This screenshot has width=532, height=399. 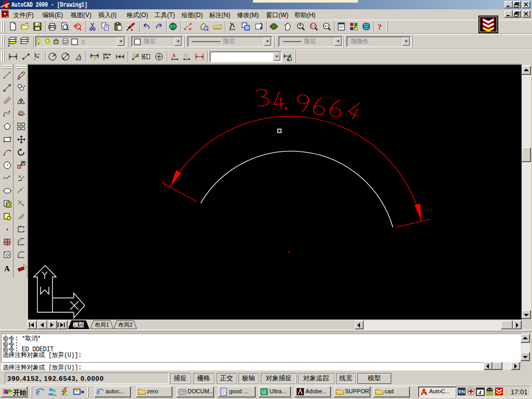 I want to click on svg-text: x, so click(x=38, y=54).